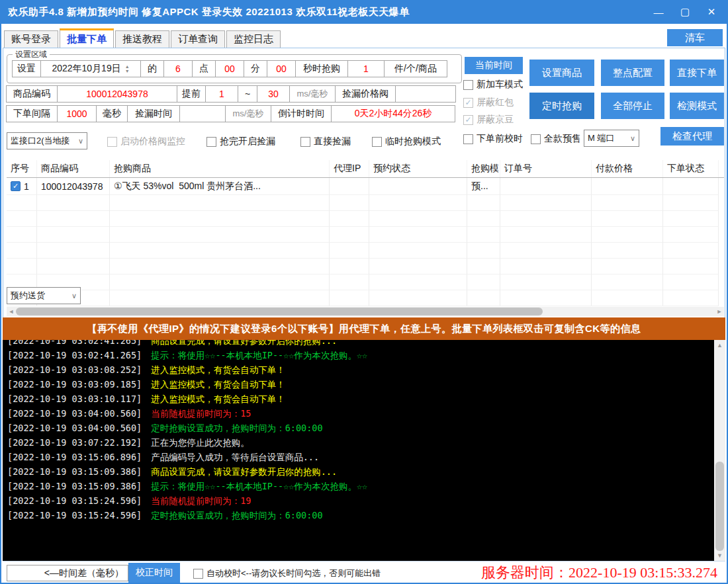 The height and width of the screenshot is (584, 728). I want to click on column-header-预约状态: 预约状态, so click(418, 169).